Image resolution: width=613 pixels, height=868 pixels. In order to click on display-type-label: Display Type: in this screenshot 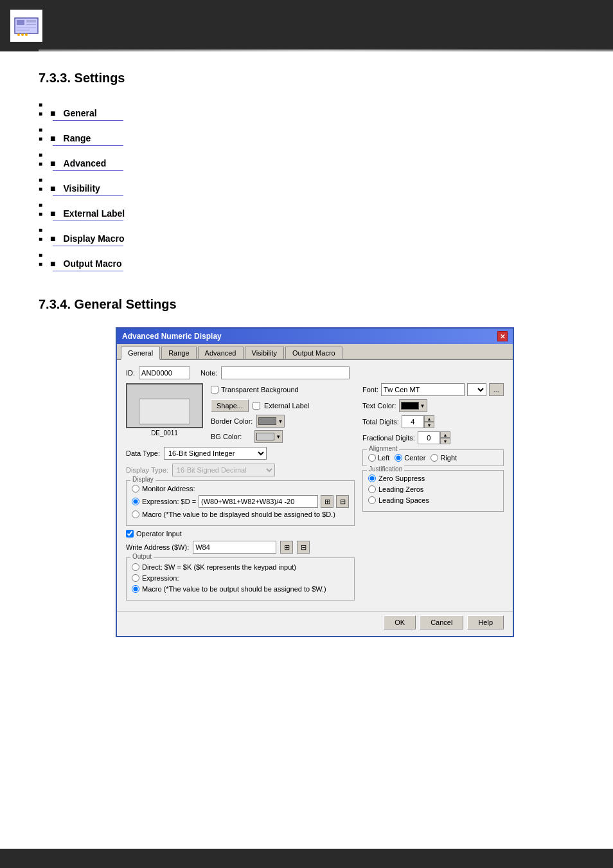, I will do `click(147, 470)`.